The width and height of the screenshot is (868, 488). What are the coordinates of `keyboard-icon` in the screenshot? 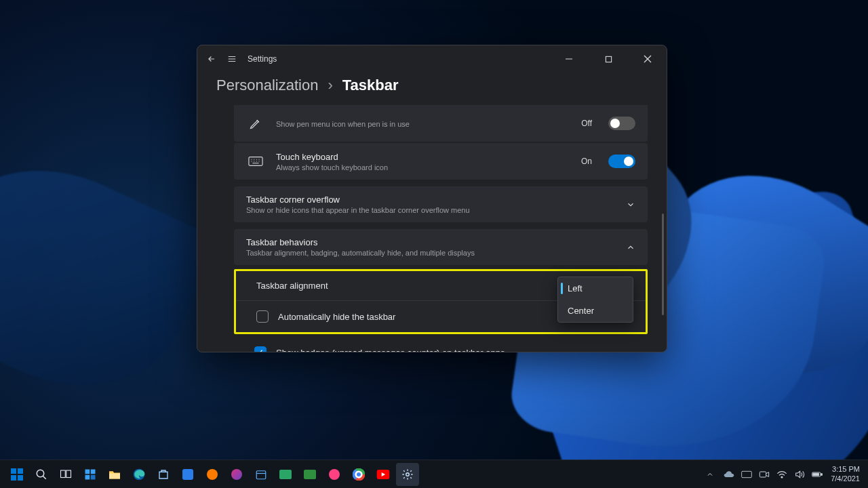 It's located at (256, 161).